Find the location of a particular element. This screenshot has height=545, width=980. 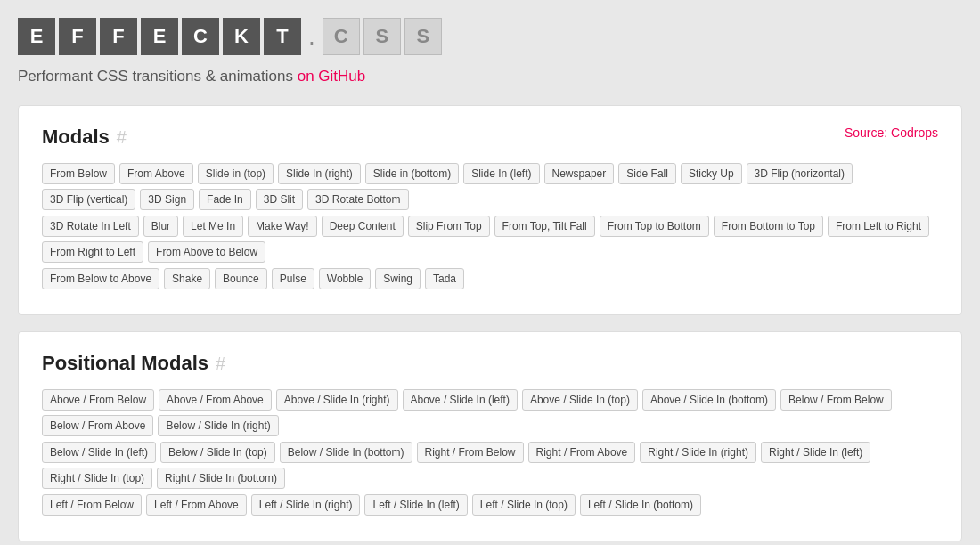

effect-button: From Left to Right is located at coordinates (878, 226).